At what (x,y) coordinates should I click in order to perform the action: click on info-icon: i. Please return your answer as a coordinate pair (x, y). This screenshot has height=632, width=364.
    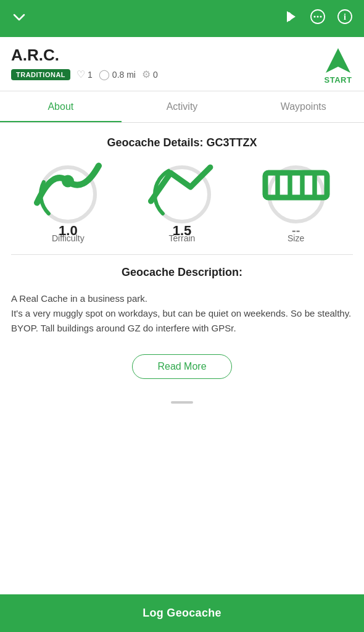
    Looking at the image, I should click on (345, 19).